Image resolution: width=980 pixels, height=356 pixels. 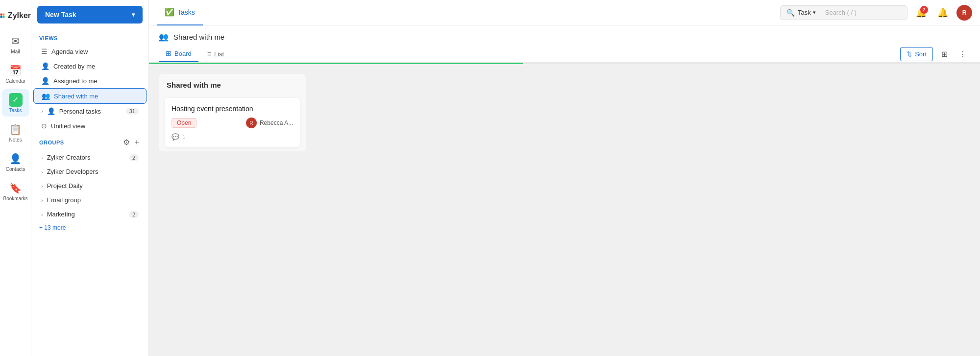 What do you see at coordinates (791, 13) in the screenshot?
I see `search-icon: 🔍` at bounding box center [791, 13].